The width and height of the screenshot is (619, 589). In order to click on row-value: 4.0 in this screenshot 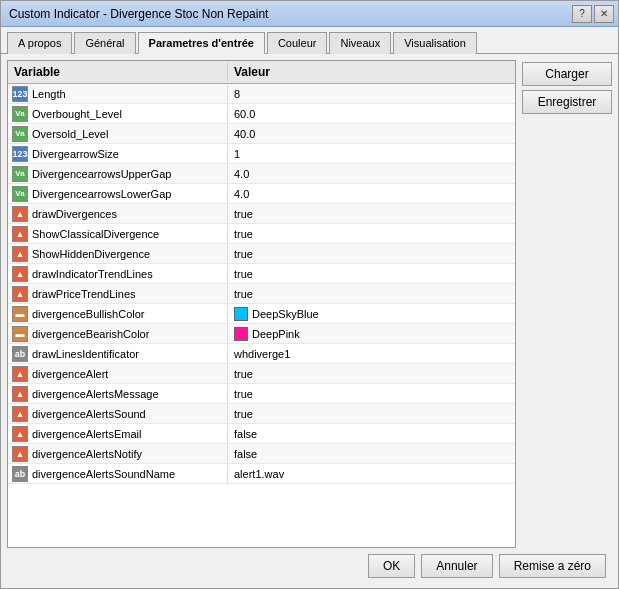, I will do `click(372, 194)`.